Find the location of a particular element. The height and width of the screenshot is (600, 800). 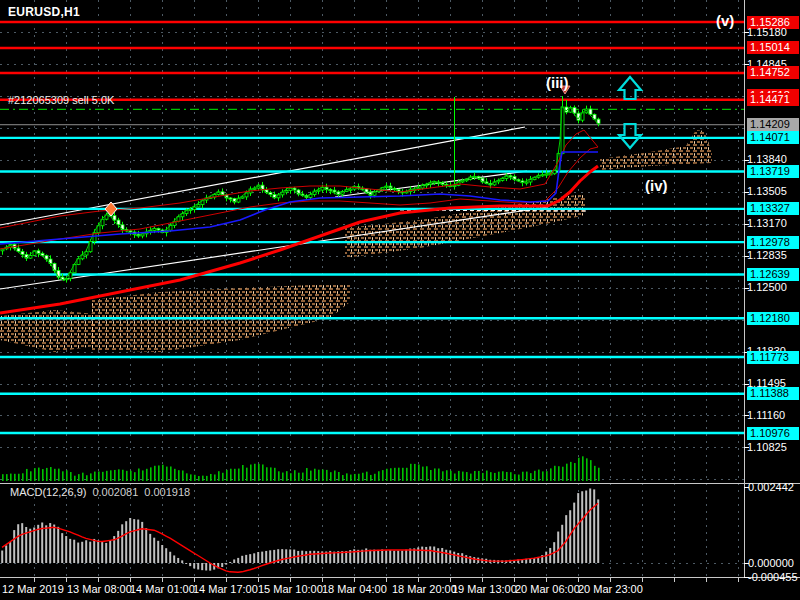

macd-axis-label: -0.000455 is located at coordinates (773, 577).